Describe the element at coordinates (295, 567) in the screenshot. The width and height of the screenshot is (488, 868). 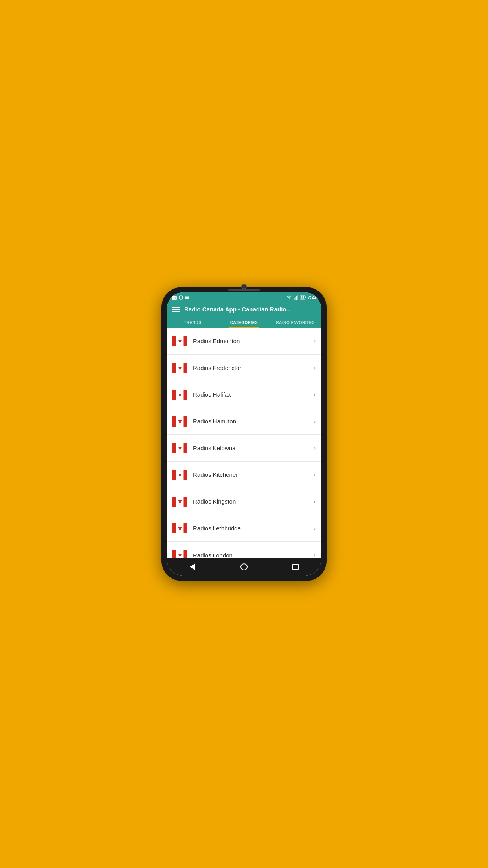
I see `recents-button` at that location.